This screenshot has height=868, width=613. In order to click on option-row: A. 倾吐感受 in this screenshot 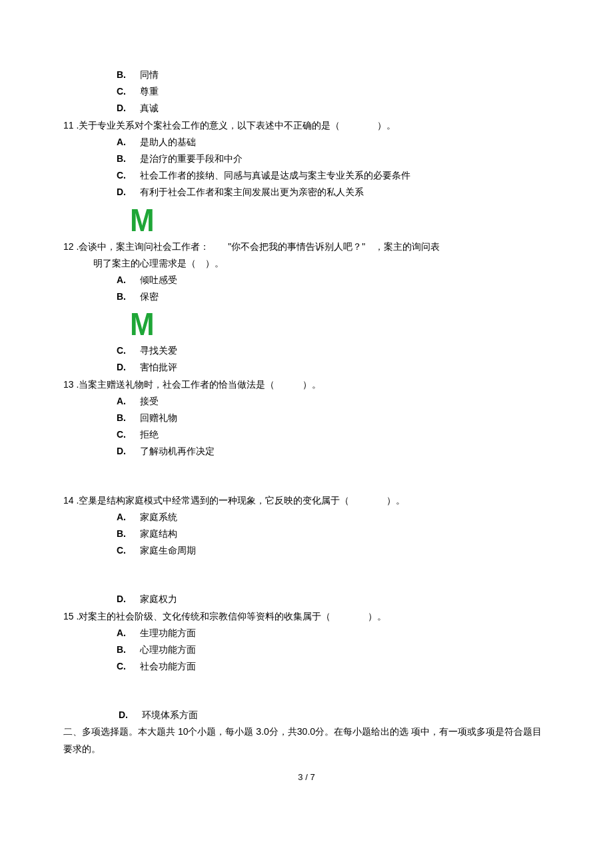, I will do `click(333, 280)`.